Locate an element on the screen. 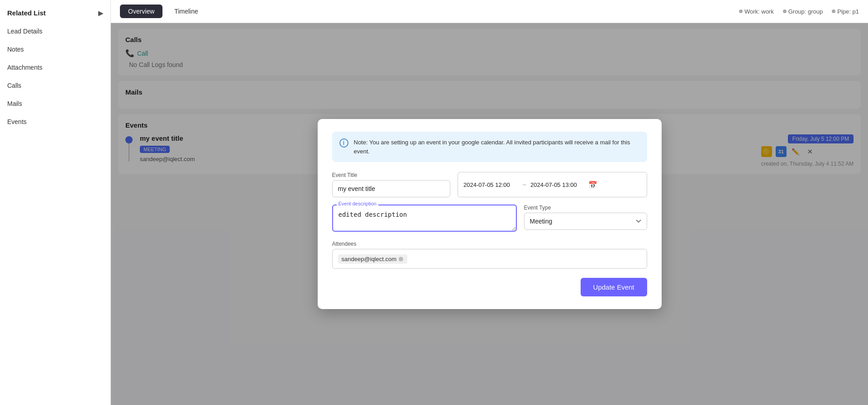  attendee-email: sandeep@iqlect.com is located at coordinates (369, 259).